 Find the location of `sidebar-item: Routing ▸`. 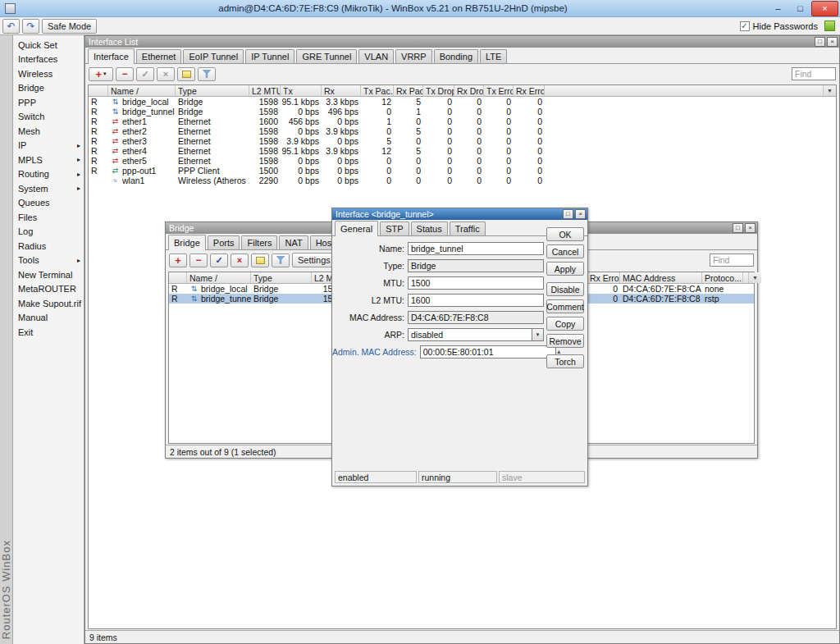

sidebar-item: Routing ▸ is located at coordinates (48, 175).